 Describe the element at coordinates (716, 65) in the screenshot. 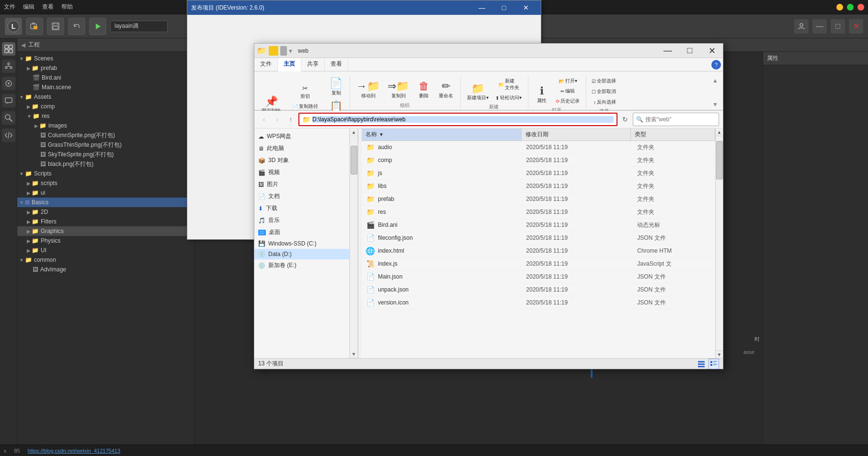

I see `fe-help-btn: ?` at that location.